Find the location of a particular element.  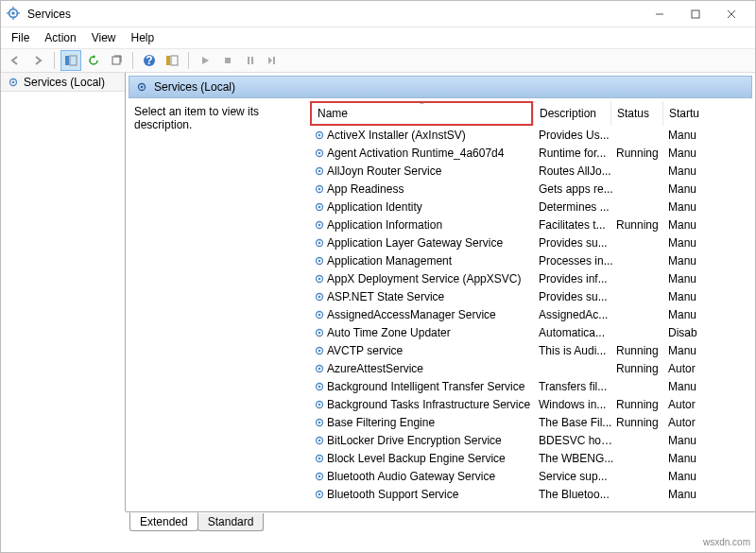

close-button is located at coordinates (731, 14).